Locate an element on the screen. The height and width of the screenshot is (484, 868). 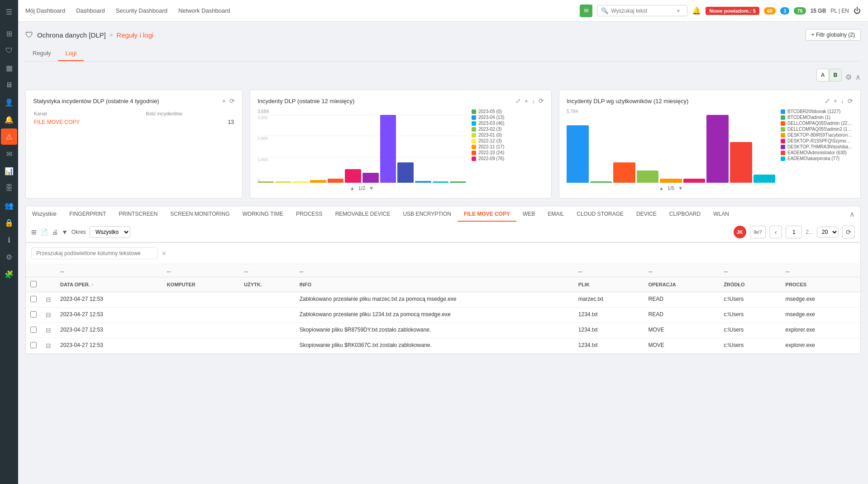
topnav-my-dashboard: Mój Dashboard is located at coordinates (45, 11).